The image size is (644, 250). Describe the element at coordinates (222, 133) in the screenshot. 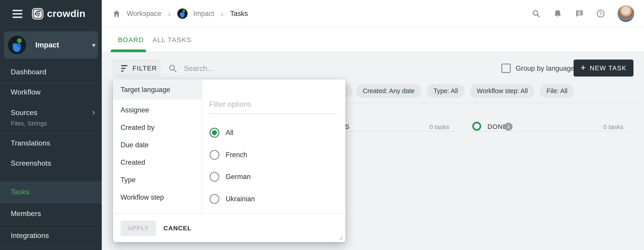

I see `language-option-all: All` at that location.